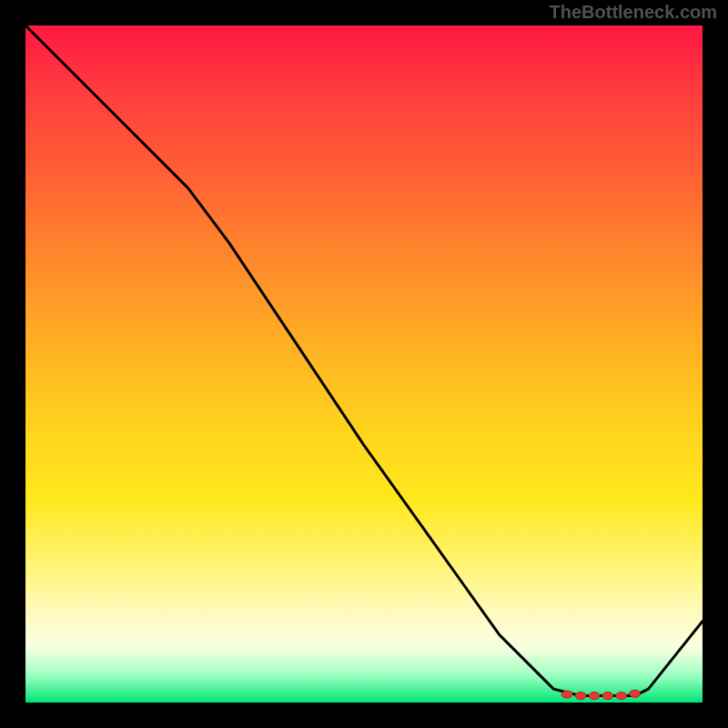 The image size is (728, 728). Describe the element at coordinates (633, 13) in the screenshot. I see `watermark-text: TheBottleneck.com` at that location.